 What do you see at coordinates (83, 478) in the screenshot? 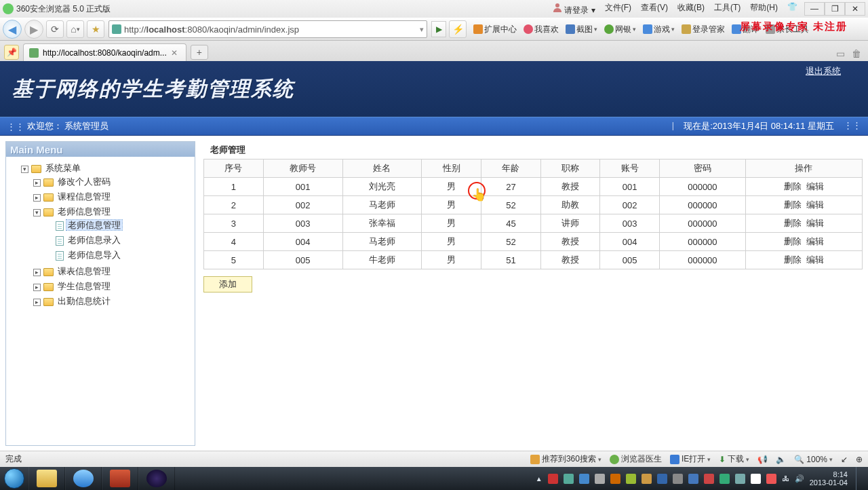
I see `task-ie` at bounding box center [83, 478].